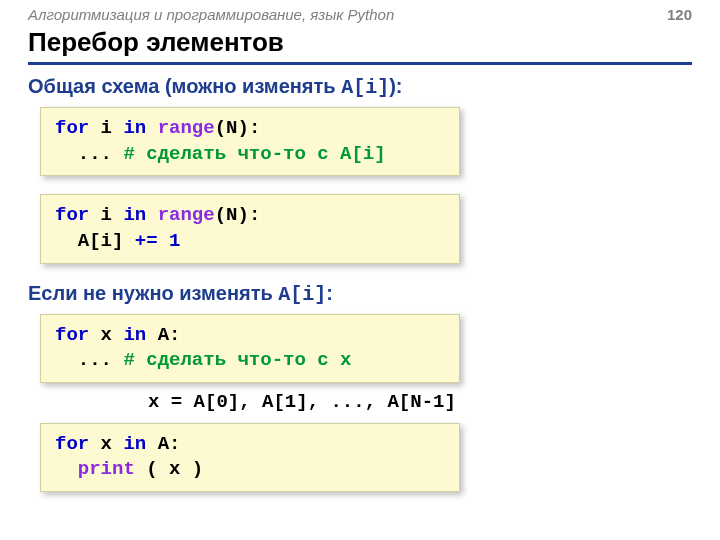  Describe the element at coordinates (170, 241) in the screenshot. I see `num-1: 1` at that location.